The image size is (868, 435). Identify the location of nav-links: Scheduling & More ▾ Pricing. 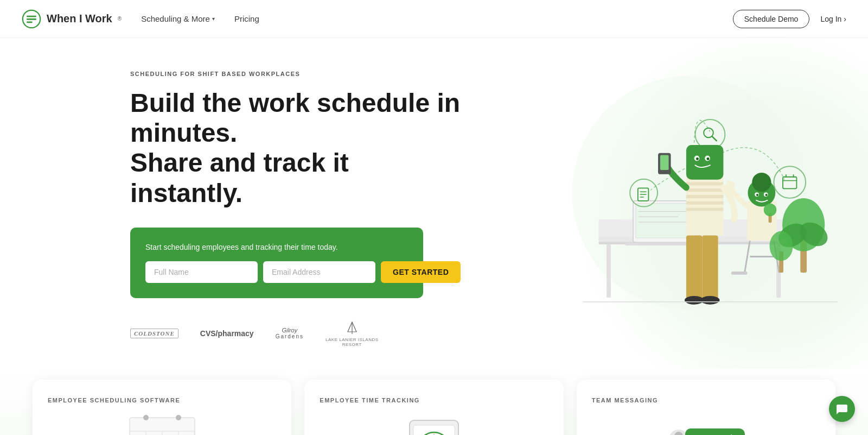
(200, 18).